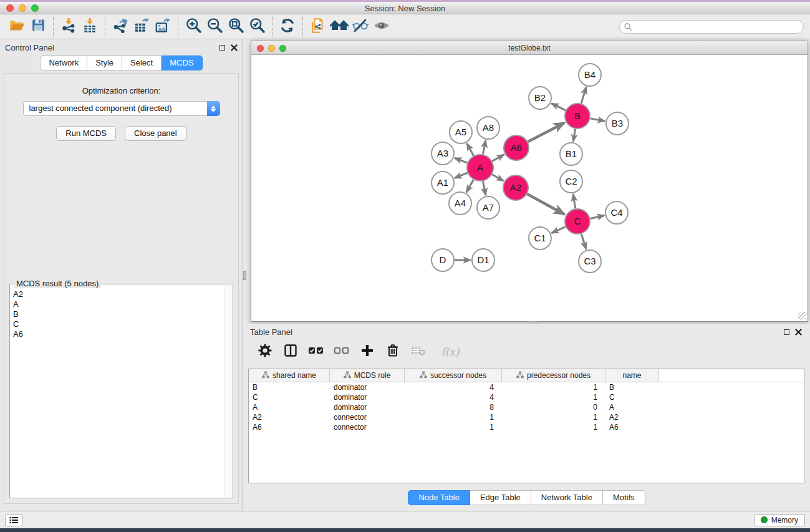  I want to click on node-C4: C4, so click(617, 213).